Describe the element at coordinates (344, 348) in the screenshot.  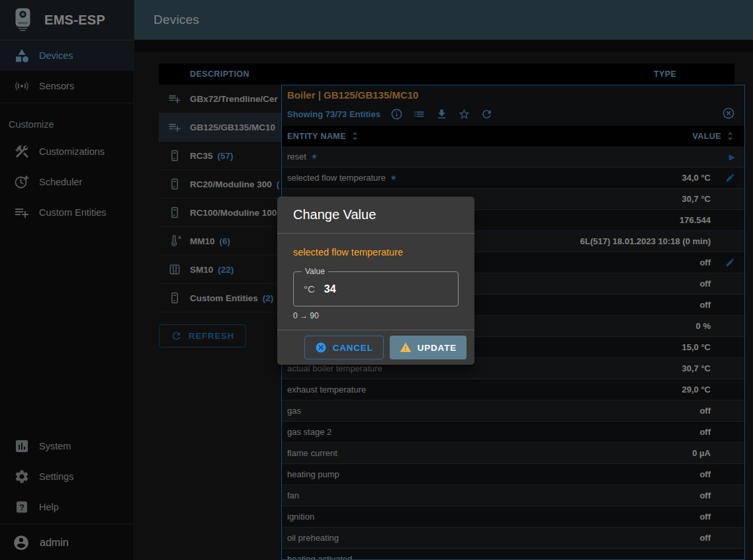
I see `cancel-button: CANCEL` at that location.